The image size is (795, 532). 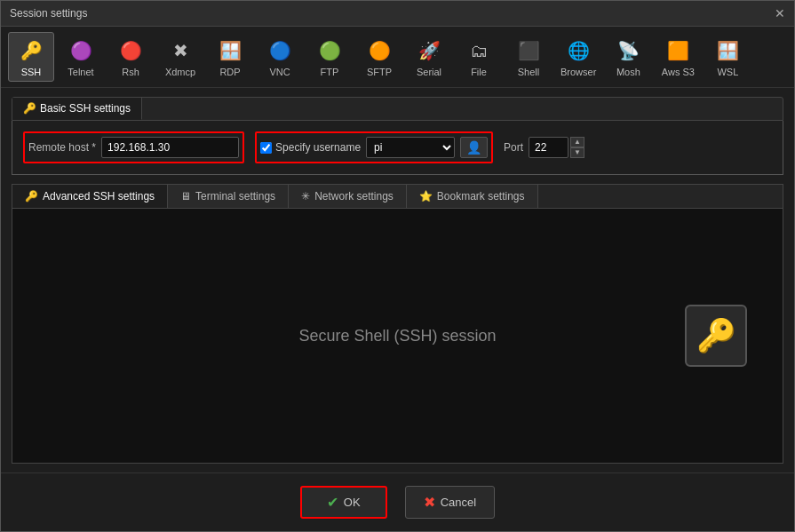 What do you see at coordinates (133, 147) in the screenshot?
I see `remote-host-group: Remote host *` at bounding box center [133, 147].